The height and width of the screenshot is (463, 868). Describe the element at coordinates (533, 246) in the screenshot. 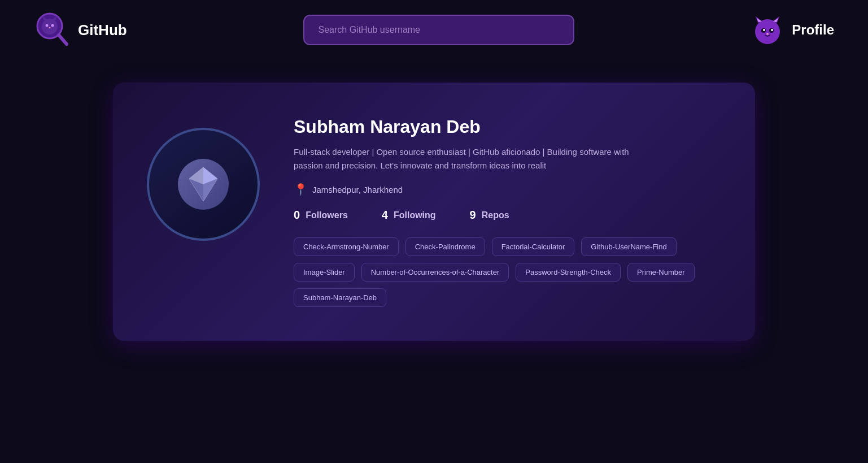

I see `repo-badge: Factorial-Calculator` at that location.